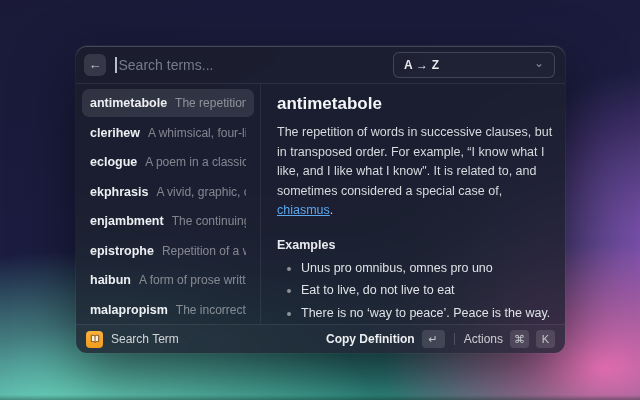  I want to click on search-input: Search terms..., so click(256, 65).